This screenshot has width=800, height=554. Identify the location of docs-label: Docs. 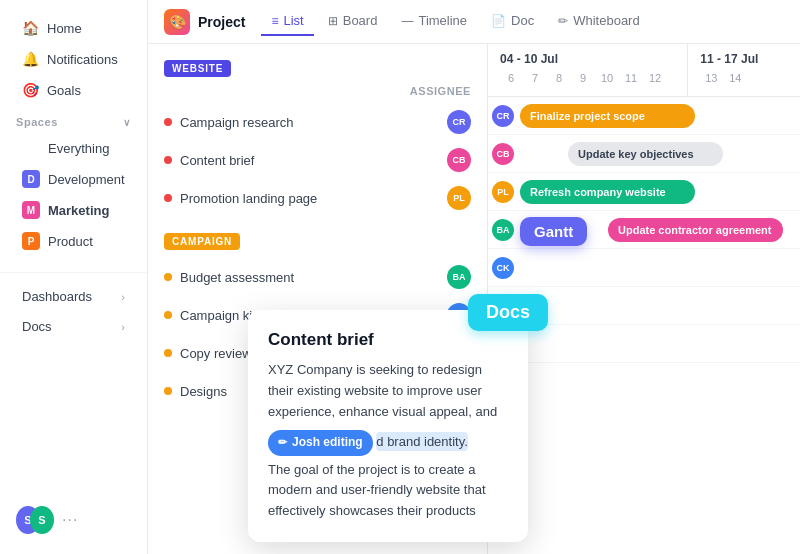
(37, 326).